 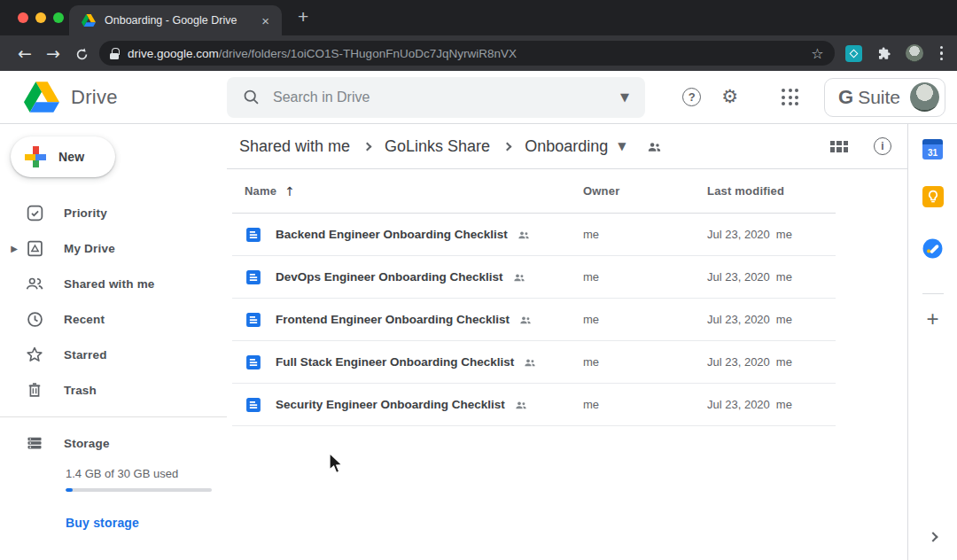 I want to click on drive-header: Drive ▼ ? ⚙ G Suite, so click(x=478, y=97).